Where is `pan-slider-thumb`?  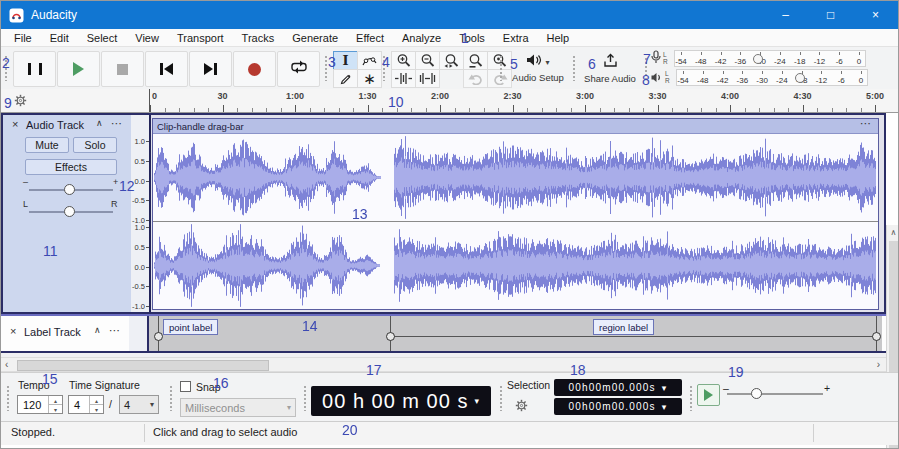
pan-slider-thumb is located at coordinates (70, 212).